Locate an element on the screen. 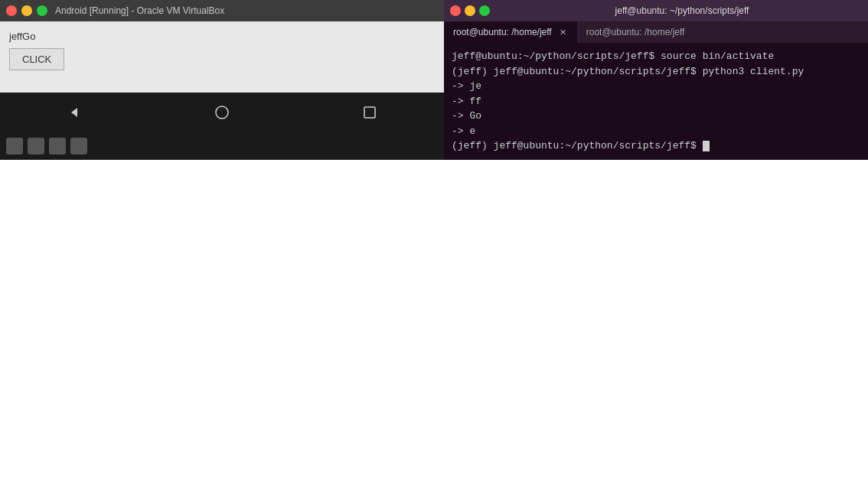 The height and width of the screenshot is (491, 868). virtualbox-titlebar: Android [Running] - Oracle VM VirtualBox is located at coordinates (222, 11).